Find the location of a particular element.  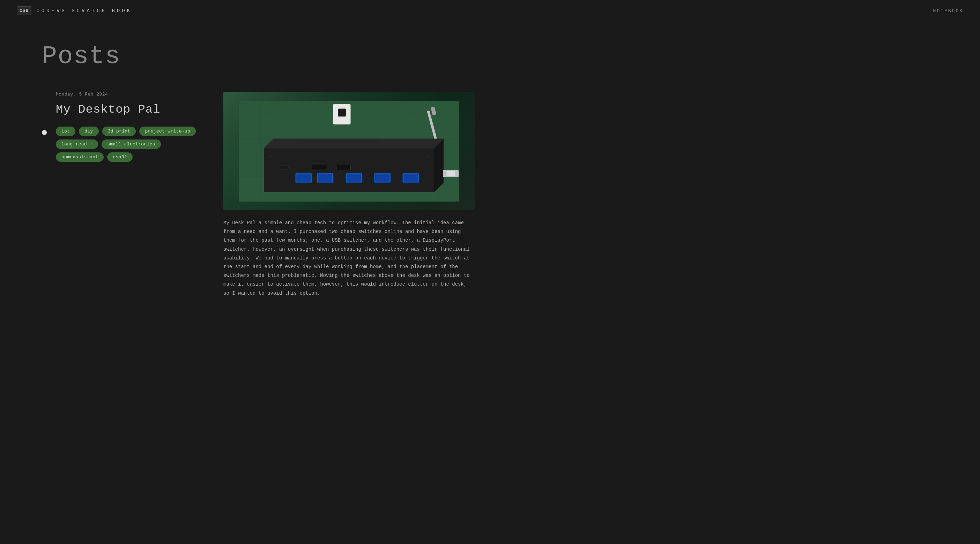

header-brand: CSB Coders Scratch Book is located at coordinates (75, 11).